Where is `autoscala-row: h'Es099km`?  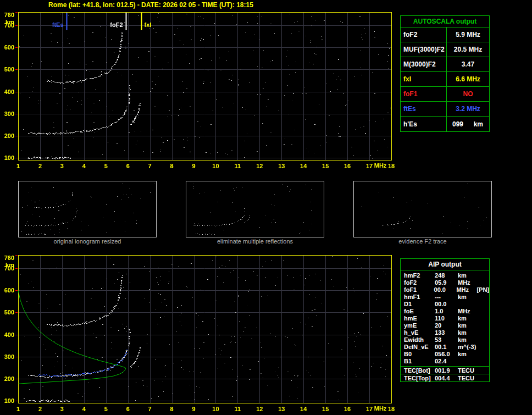 autoscala-row: h'Es099km is located at coordinates (445, 124).